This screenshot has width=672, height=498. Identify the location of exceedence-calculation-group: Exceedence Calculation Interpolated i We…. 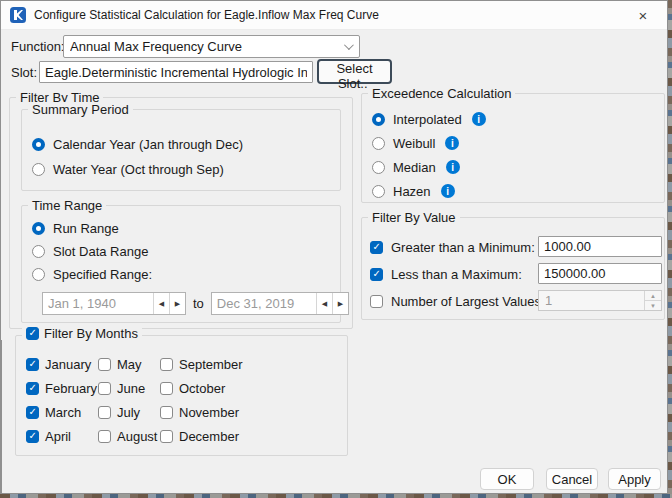
(513, 148).